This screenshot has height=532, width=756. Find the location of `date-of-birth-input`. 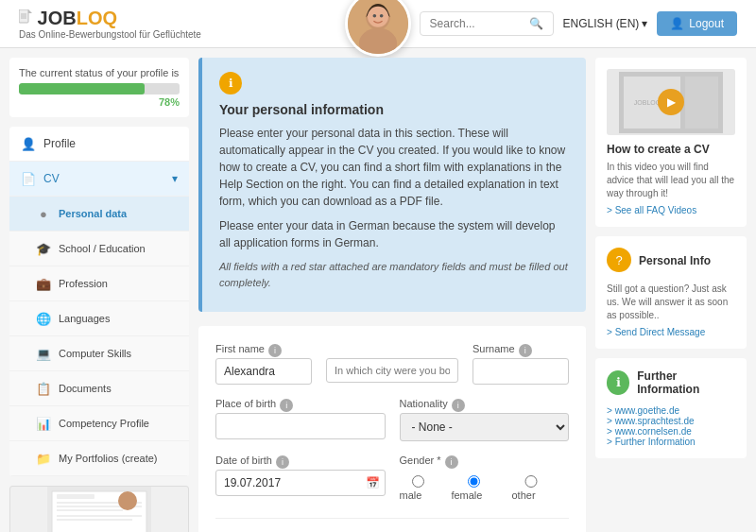

date-of-birth-input is located at coordinates (301, 483).